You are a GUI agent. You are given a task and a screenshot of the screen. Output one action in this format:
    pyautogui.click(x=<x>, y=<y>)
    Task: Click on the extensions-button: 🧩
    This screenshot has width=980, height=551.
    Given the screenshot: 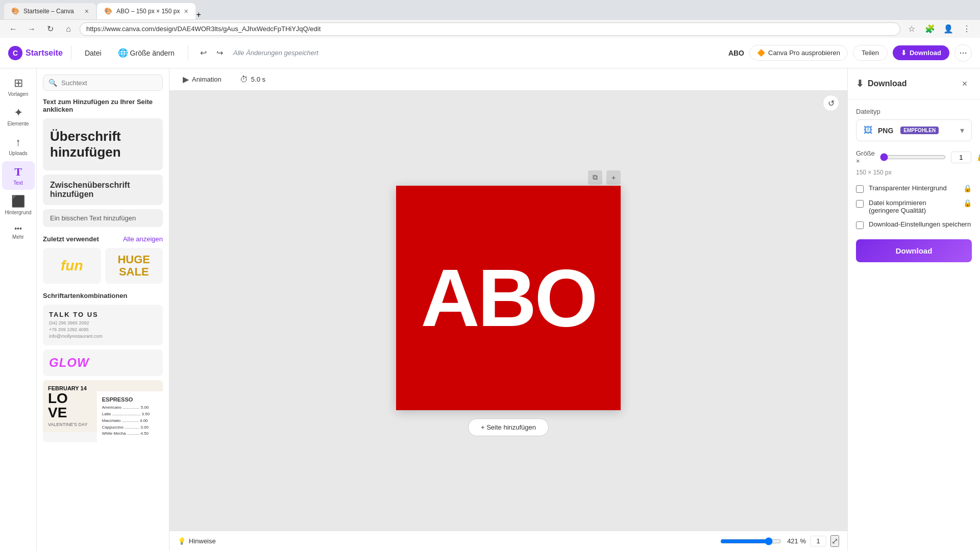 What is the action you would take?
    pyautogui.click(x=930, y=29)
    